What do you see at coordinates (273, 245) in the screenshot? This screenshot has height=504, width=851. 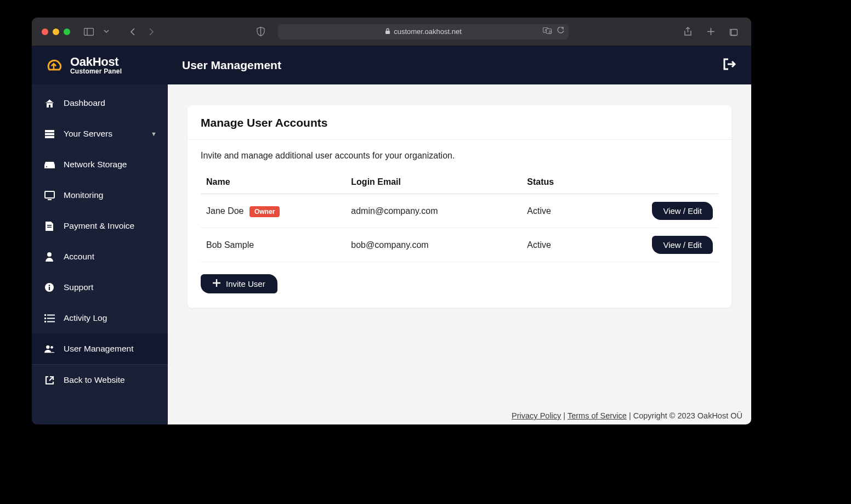 I see `cell-name: Bob Sample` at bounding box center [273, 245].